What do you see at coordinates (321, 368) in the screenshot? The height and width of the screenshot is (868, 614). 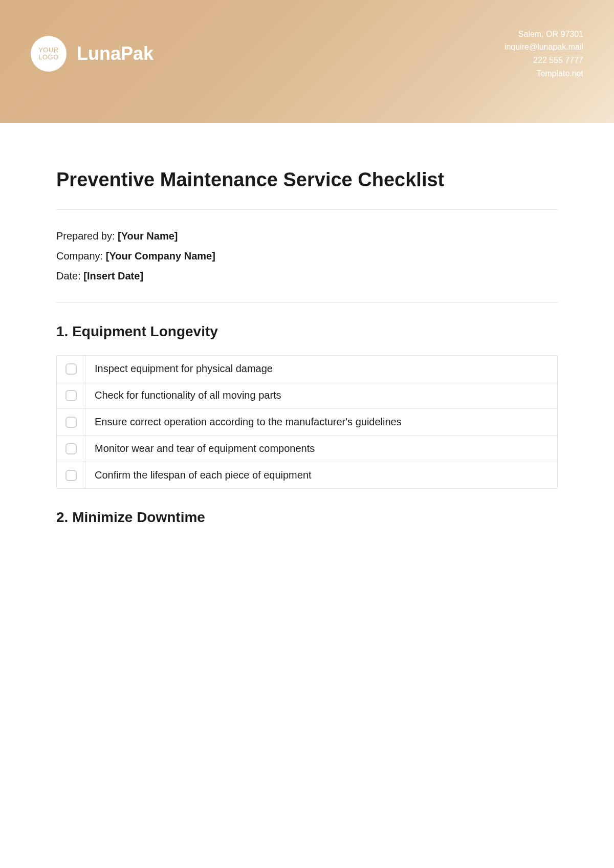 I see `checklist-item-text: Inspect equipment for physical damage` at bounding box center [321, 368].